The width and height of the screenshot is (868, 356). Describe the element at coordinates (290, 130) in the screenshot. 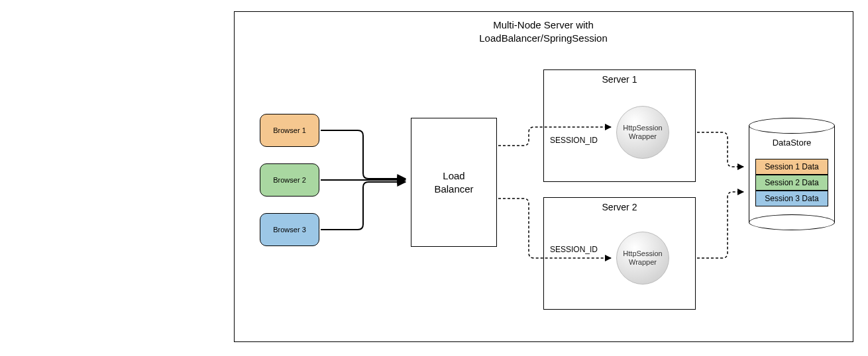

I see `browser-1: Browser 1` at that location.